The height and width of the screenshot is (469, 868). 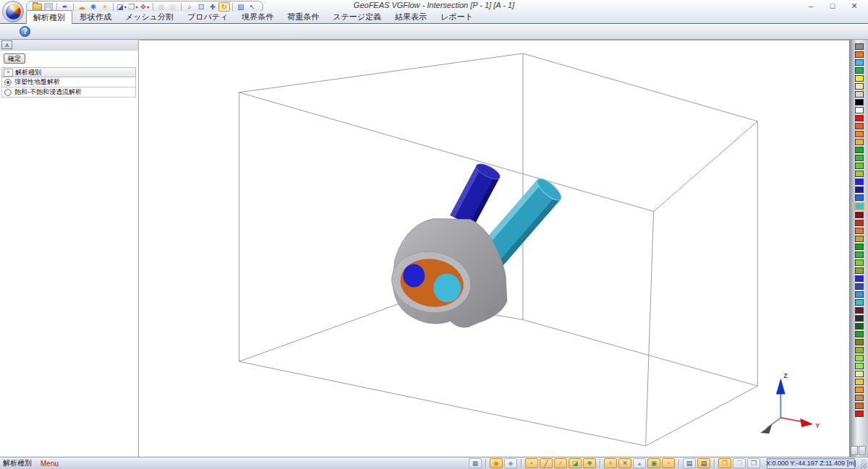 What do you see at coordinates (17, 463) in the screenshot?
I see `status-mode-label: 解析種別` at bounding box center [17, 463].